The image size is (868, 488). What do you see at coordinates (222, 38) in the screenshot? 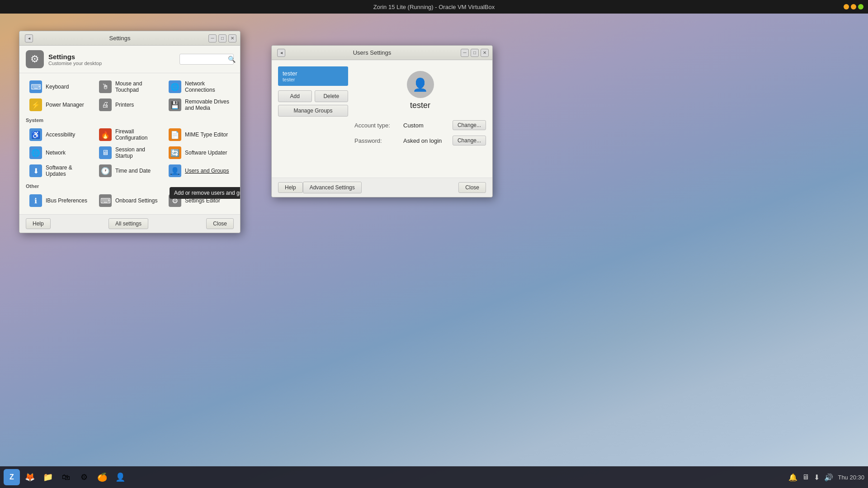
I see `settings-maximize-button: □` at bounding box center [222, 38].